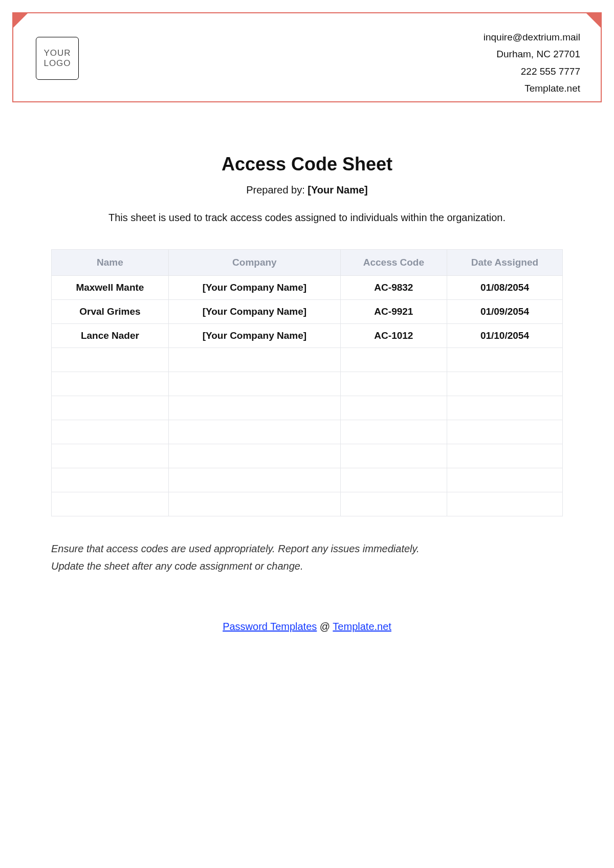  What do you see at coordinates (307, 190) in the screenshot?
I see `prepared-by-line: Prepared by: [Your Name]` at bounding box center [307, 190].